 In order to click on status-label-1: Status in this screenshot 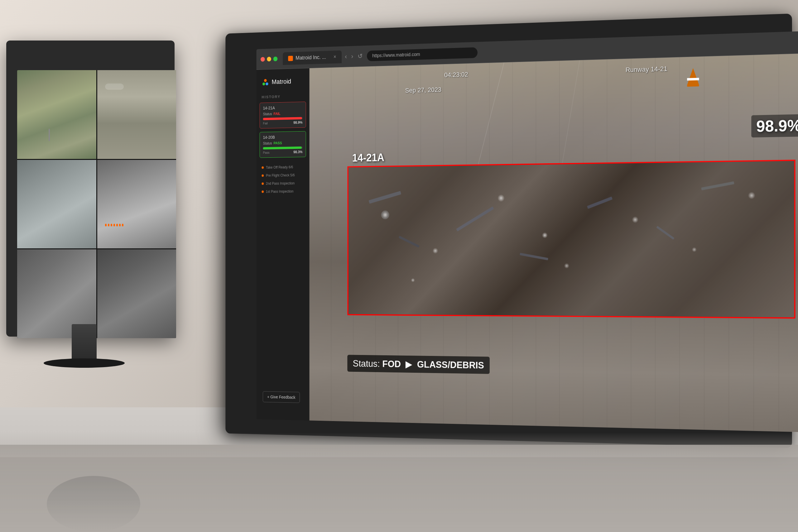, I will do `click(267, 114)`.